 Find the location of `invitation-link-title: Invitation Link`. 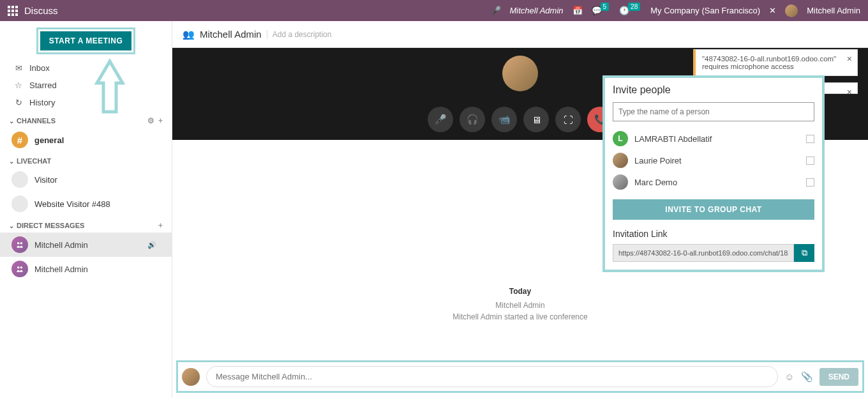

invitation-link-title: Invitation Link is located at coordinates (714, 234).